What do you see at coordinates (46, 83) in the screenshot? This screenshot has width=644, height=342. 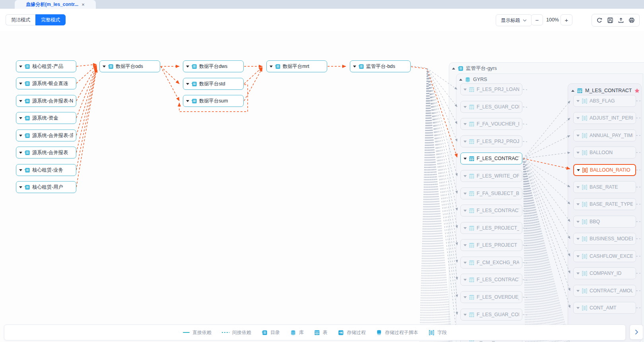 I see `node-: 源系统-银企直连` at bounding box center [46, 83].